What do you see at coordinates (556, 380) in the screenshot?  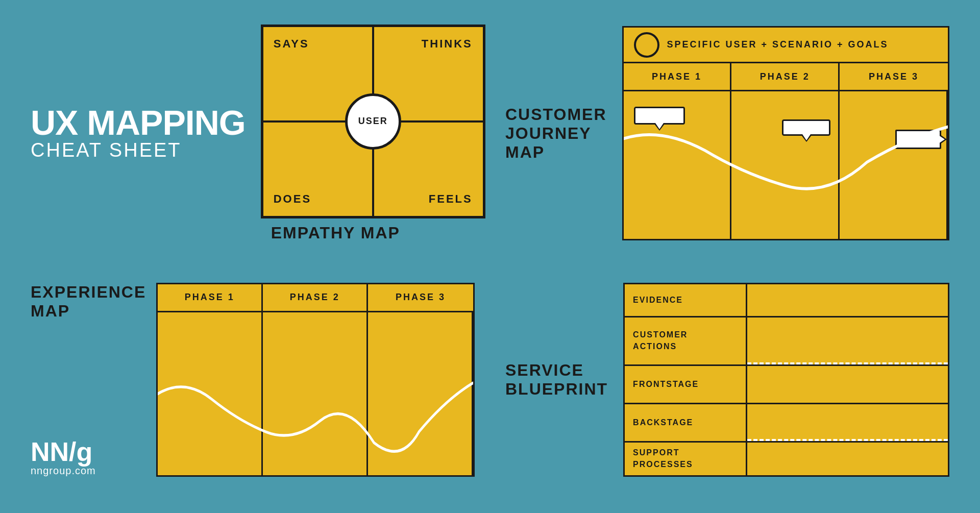 I see `service-blueprint-label: SERVICEBLUEPRINT` at bounding box center [556, 380].